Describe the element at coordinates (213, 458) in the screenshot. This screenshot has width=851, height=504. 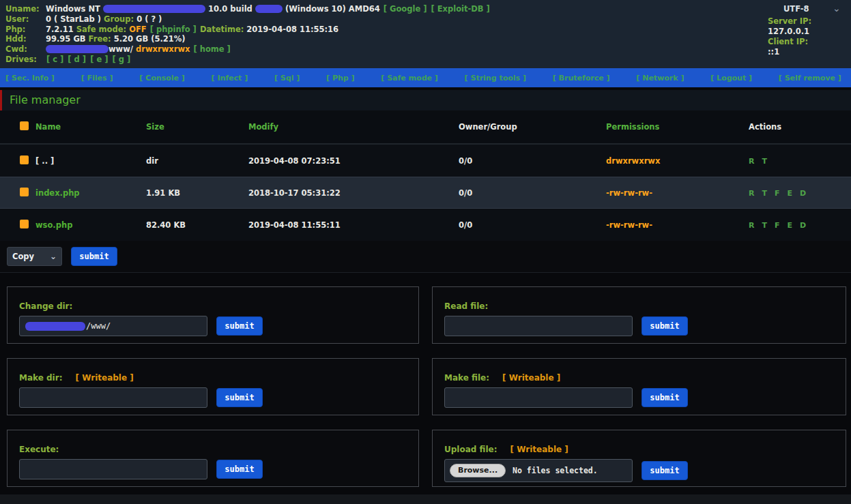
I see `execute-panel: Execute: submit` at that location.